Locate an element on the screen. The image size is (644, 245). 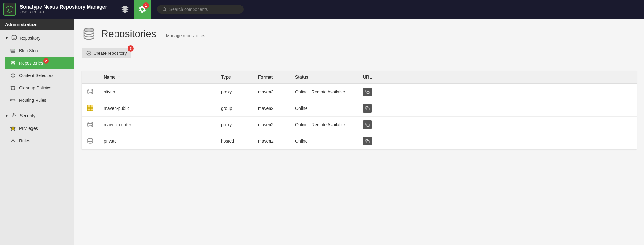
components-icon-btn is located at coordinates (125, 9).